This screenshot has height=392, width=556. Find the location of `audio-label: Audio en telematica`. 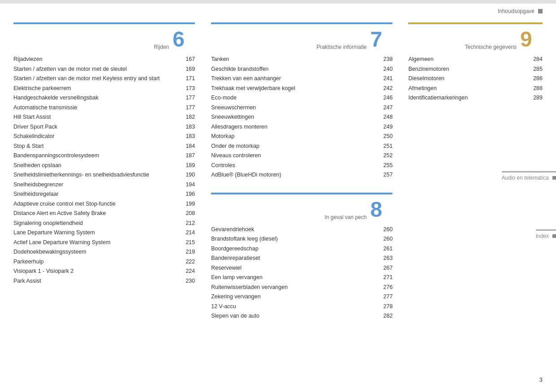

audio-label: Audio en telematica is located at coordinates (525, 178).